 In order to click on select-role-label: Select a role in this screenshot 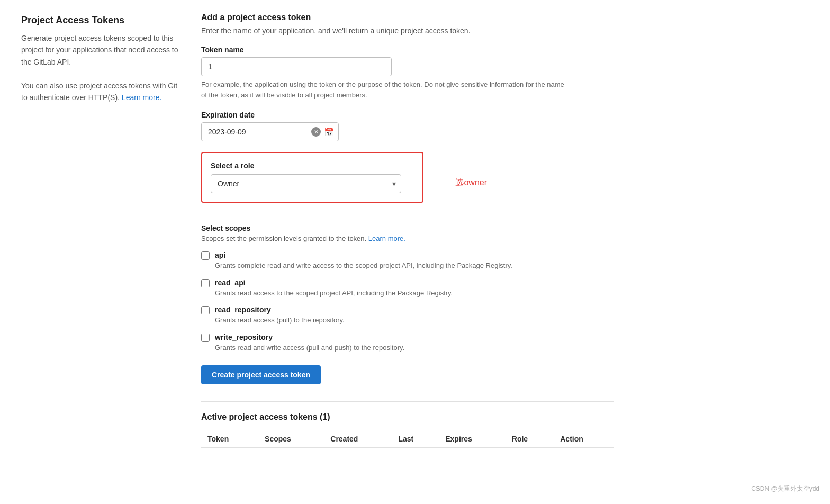, I will do `click(312, 166)`.